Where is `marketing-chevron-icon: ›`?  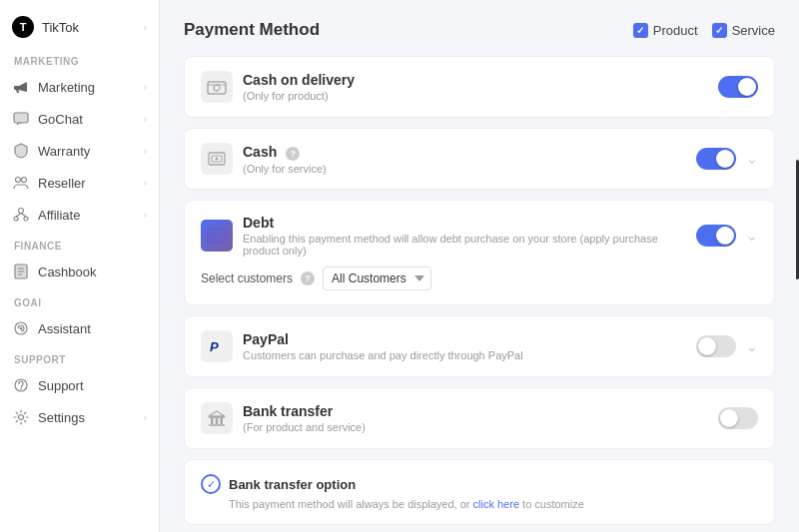 marketing-chevron-icon: › is located at coordinates (146, 88).